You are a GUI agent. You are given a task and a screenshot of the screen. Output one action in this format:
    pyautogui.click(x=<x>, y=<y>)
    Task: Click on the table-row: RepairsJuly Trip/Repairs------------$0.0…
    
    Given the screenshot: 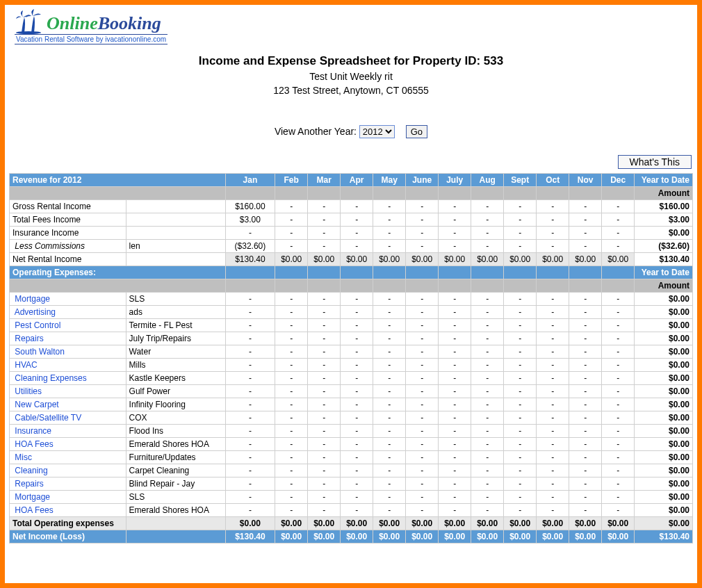 What is the action you would take?
    pyautogui.click(x=352, y=339)
    